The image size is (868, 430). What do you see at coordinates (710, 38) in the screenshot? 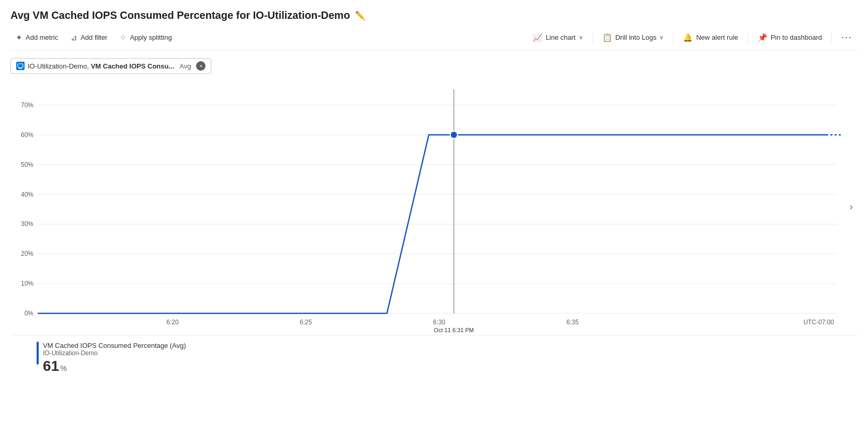
I see `new-alert-button: 🔔 New alert rule` at bounding box center [710, 38].